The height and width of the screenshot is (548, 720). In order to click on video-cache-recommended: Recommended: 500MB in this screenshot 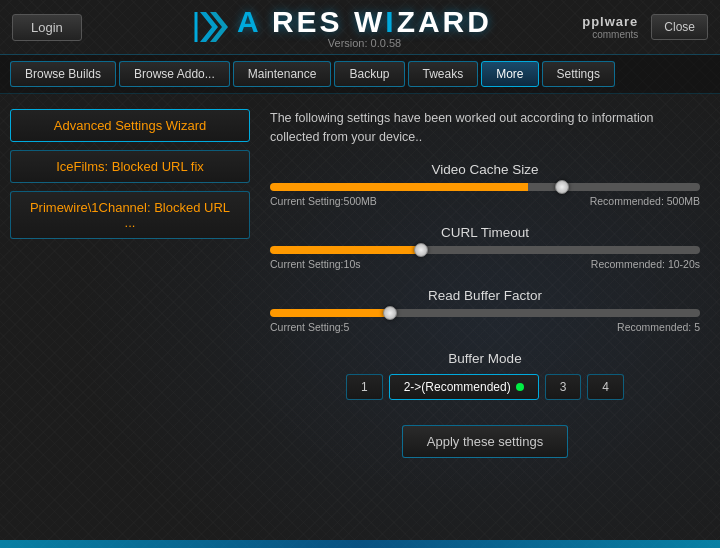, I will do `click(645, 201)`.